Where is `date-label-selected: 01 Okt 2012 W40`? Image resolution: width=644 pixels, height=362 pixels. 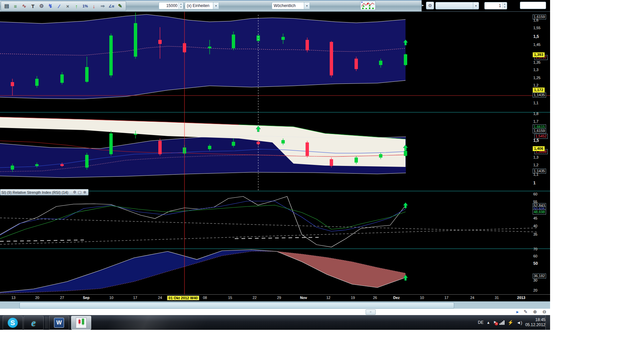
date-label-selected: 01 Okt 2012 W40 is located at coordinates (183, 298).